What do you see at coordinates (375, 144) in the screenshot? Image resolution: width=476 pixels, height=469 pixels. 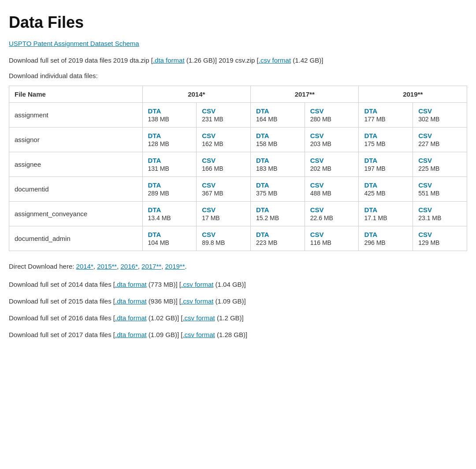 I see `dta-size: 175 MB` at bounding box center [375, 144].